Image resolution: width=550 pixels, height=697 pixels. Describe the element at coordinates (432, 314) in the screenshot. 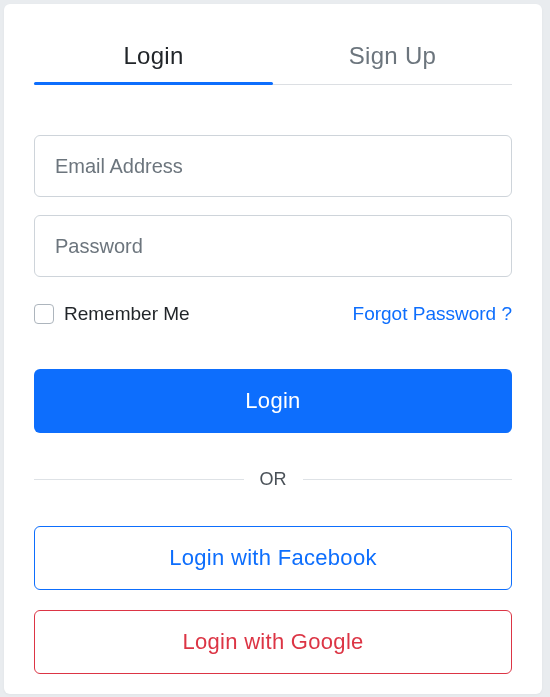

I see `forgot-password-link: Forgot Password ?` at that location.